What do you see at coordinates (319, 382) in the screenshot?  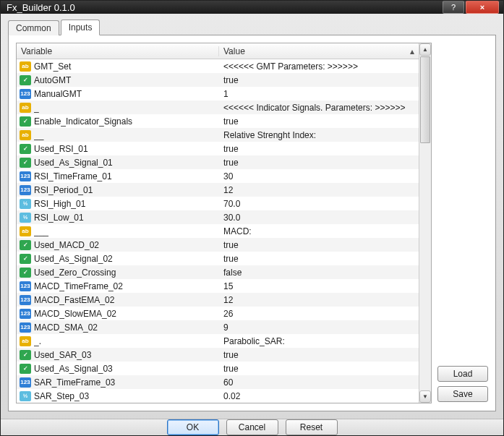 I see `variable-value: 60` at bounding box center [319, 382].